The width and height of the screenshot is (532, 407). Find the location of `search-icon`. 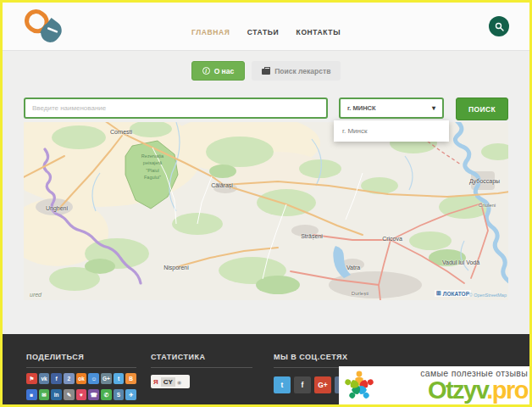

search-icon is located at coordinates (500, 27).